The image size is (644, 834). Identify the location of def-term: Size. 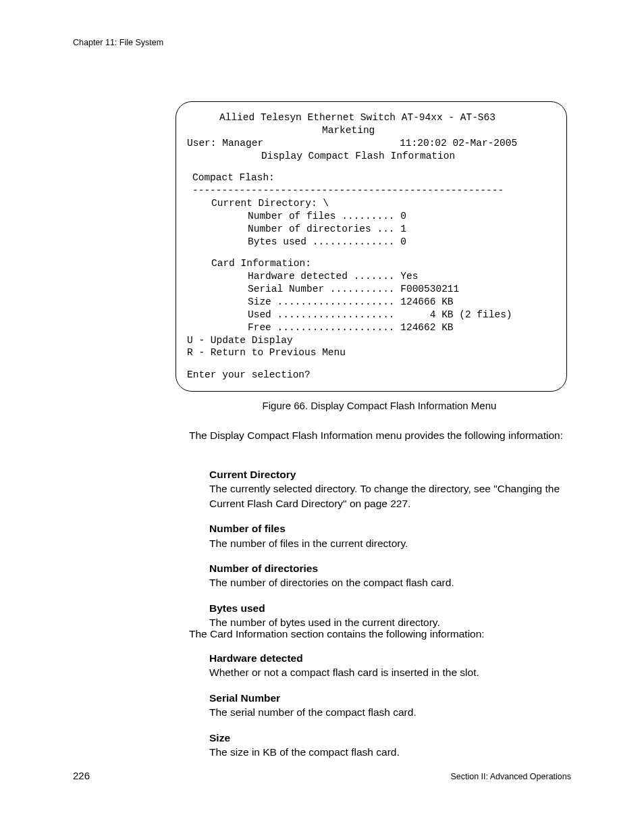
(388, 737).